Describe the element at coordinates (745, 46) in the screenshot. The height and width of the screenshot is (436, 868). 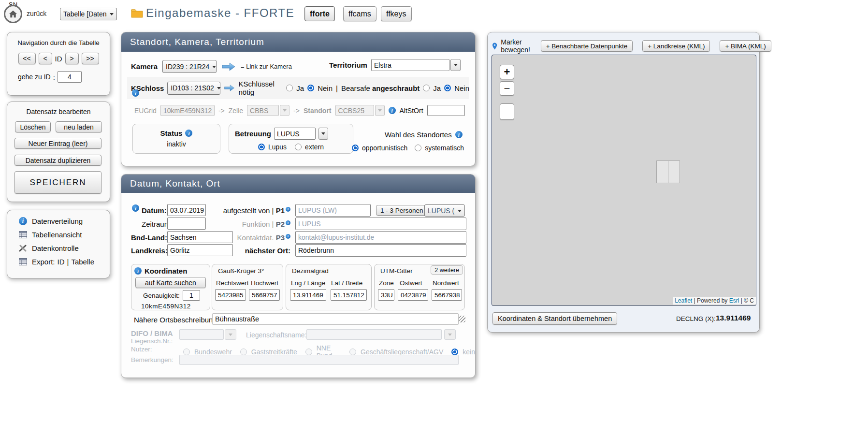
I see `bima-kml-button: + BIMA (KML)` at that location.